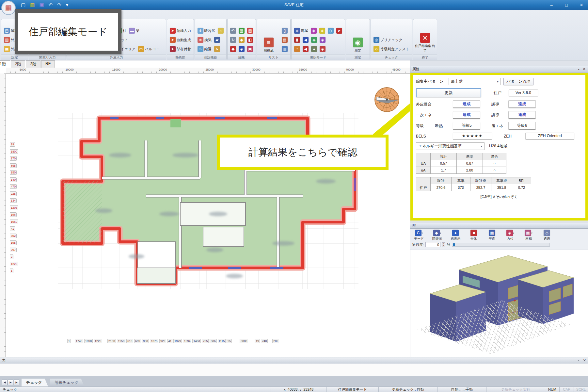  What do you see at coordinates (285, 49) in the screenshot?
I see `list-sheet-icon: ▥` at bounding box center [285, 49].